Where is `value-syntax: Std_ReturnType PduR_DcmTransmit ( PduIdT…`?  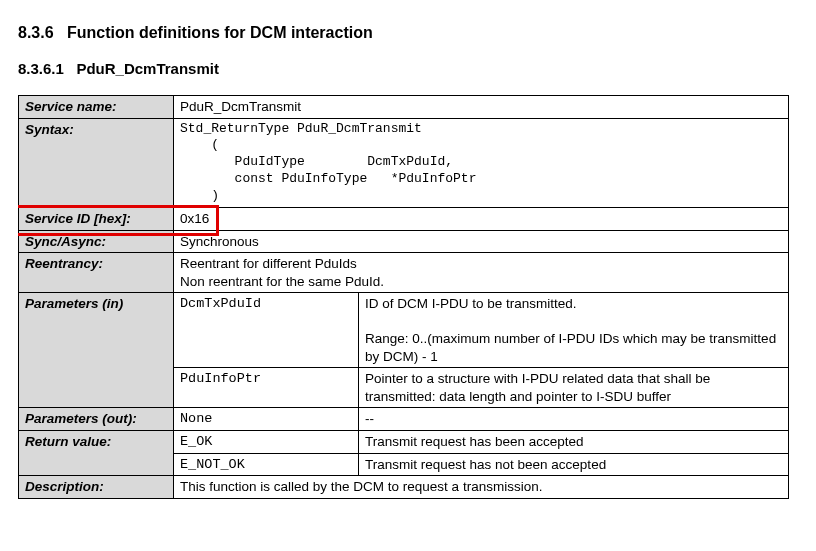
value-syntax: Std_ReturnType PduR_DcmTransmit ( PduIdT… is located at coordinates (482, 162).